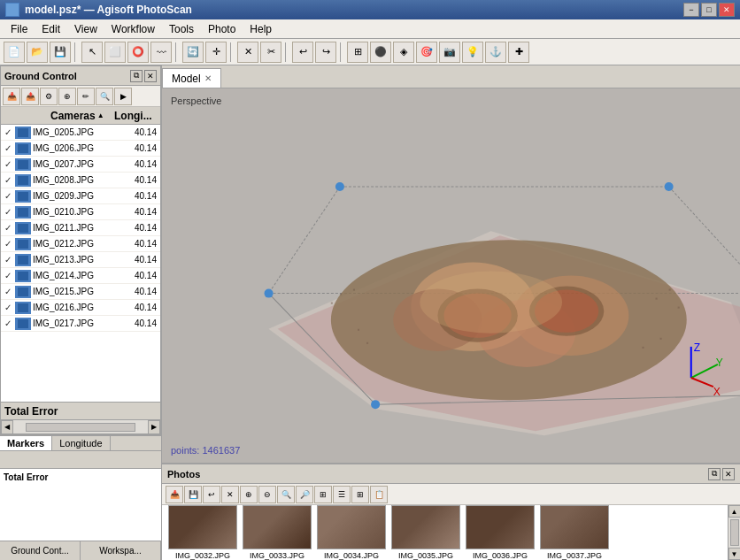  I want to click on menu-photo: Photo, so click(221, 28).